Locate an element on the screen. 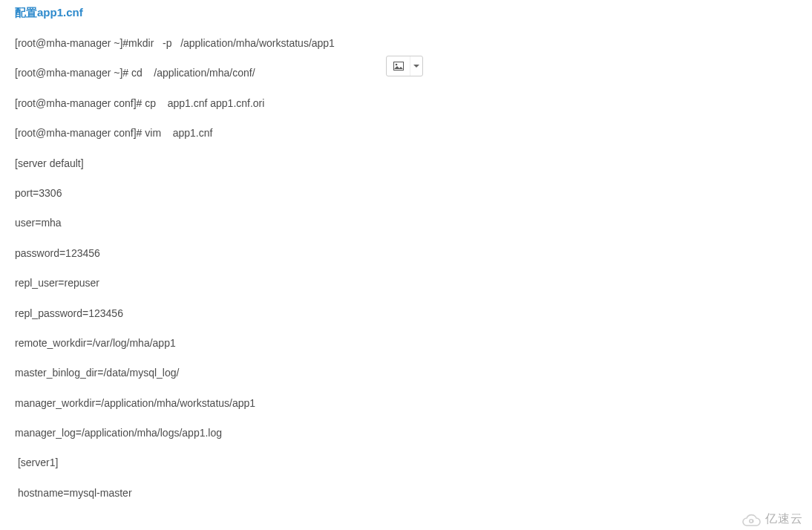 Image resolution: width=812 pixels, height=530 pixels. code-line: port=3306 is located at coordinates (406, 193).